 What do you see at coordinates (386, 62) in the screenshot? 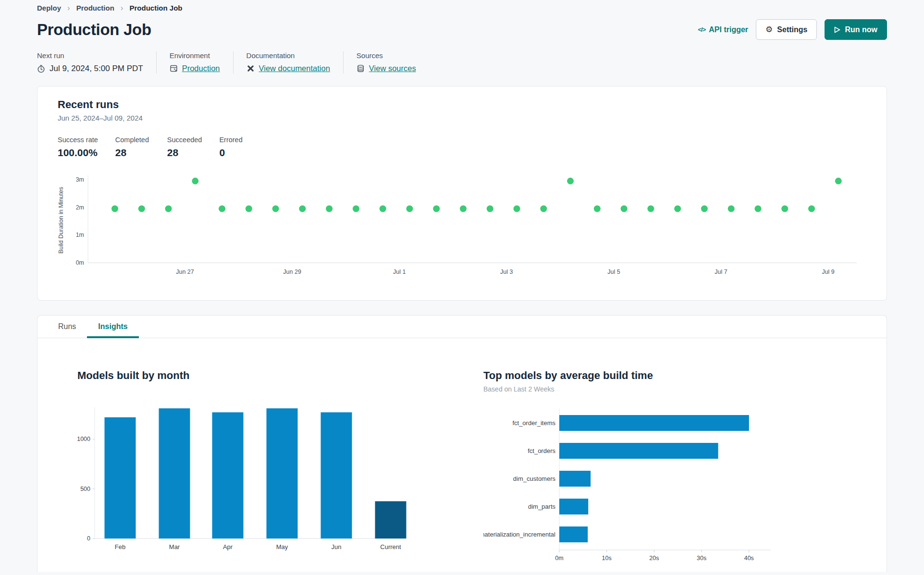
I see `sources-column: Sources View sources` at bounding box center [386, 62].